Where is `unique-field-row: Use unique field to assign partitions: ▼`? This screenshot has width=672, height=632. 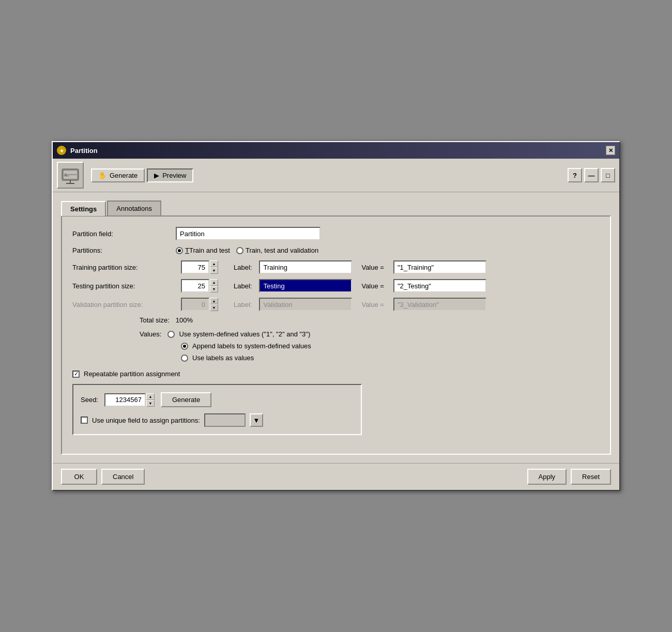
unique-field-row: Use unique field to assign partitions: ▼ is located at coordinates (217, 420).